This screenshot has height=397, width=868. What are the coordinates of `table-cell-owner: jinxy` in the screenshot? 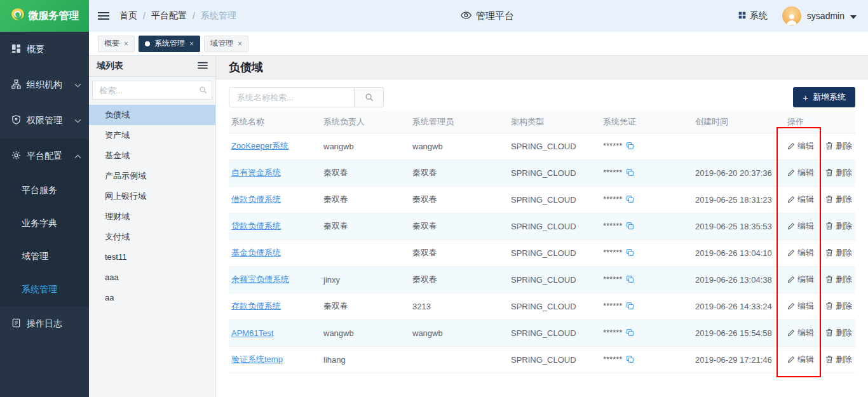 It's located at (365, 279).